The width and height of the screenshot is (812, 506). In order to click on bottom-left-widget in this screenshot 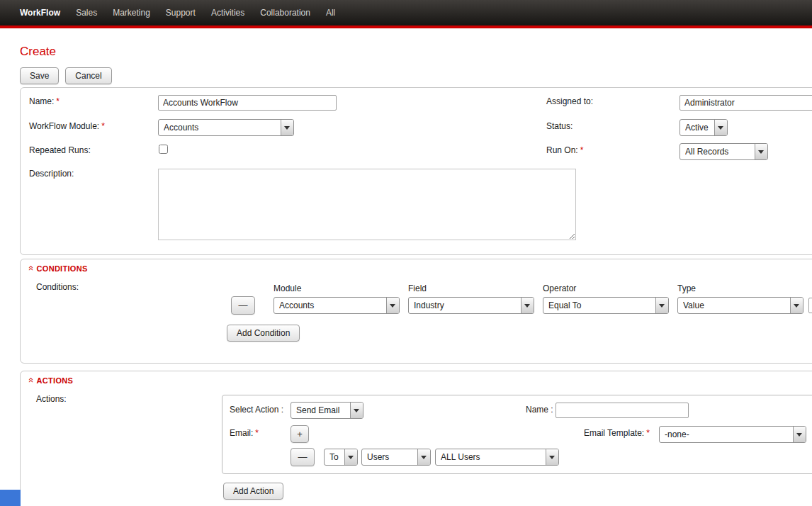, I will do `click(10, 497)`.